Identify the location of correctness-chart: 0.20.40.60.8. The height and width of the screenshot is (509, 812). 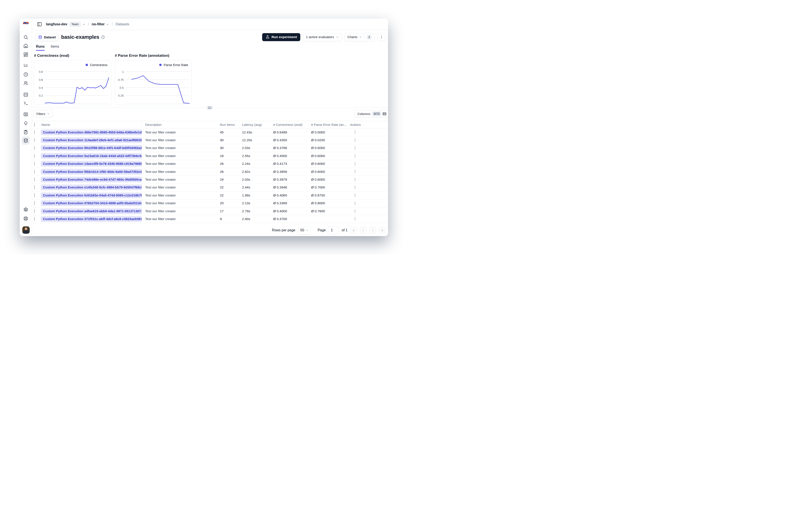
(73, 83).